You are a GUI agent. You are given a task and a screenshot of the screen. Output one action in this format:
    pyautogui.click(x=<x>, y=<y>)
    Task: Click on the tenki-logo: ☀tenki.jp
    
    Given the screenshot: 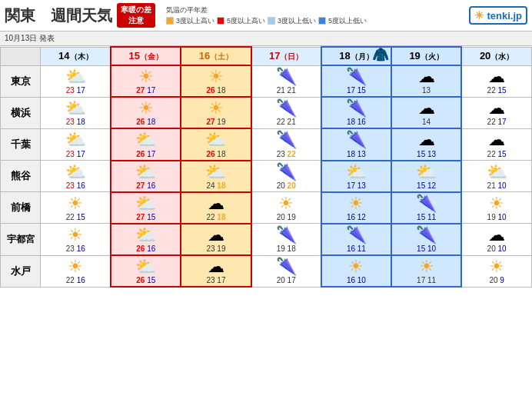 What is the action you would take?
    pyautogui.click(x=498, y=15)
    